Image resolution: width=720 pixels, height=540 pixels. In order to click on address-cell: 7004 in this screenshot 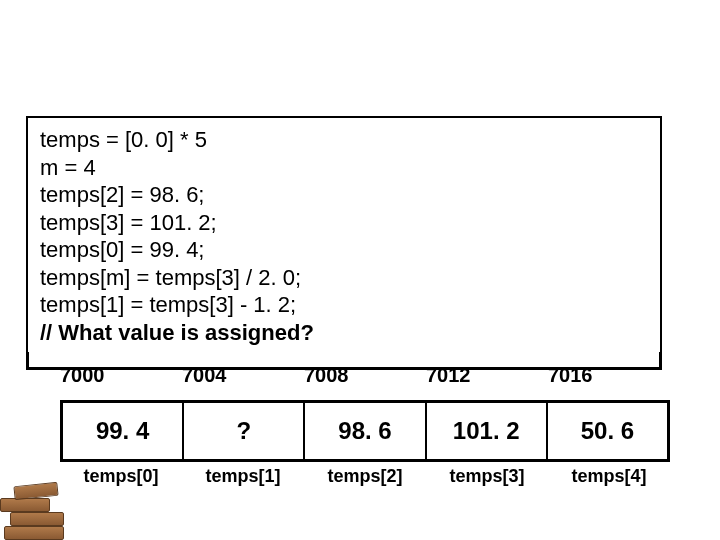, I will do `click(243, 376)`.